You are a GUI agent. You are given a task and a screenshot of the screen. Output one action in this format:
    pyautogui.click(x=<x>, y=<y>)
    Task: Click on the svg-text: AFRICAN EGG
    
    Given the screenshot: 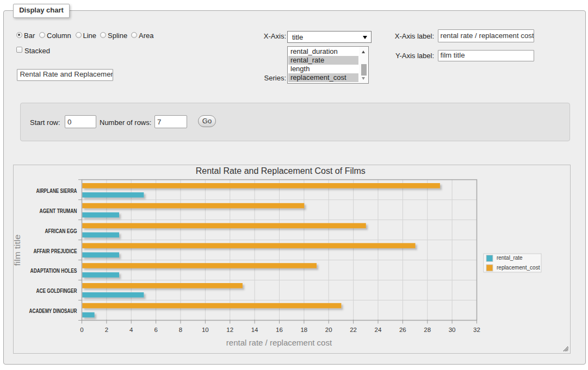 What is the action you would take?
    pyautogui.click(x=61, y=231)
    